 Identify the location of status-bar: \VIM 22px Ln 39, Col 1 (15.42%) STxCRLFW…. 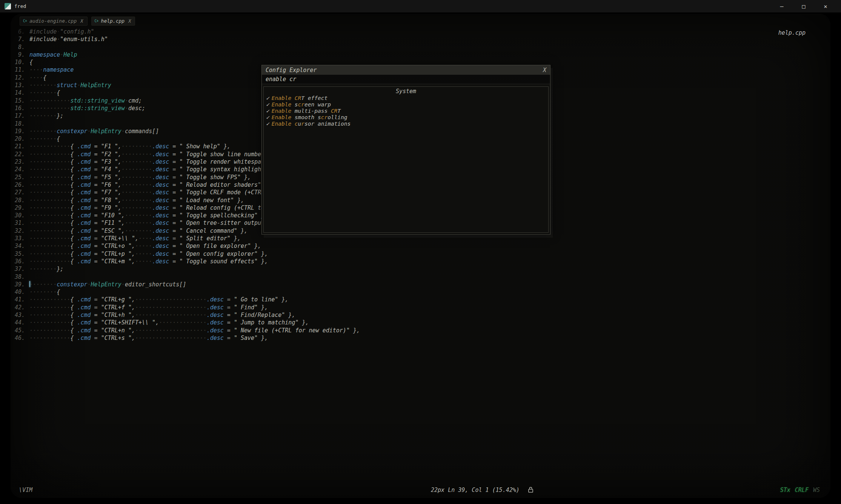
(420, 490).